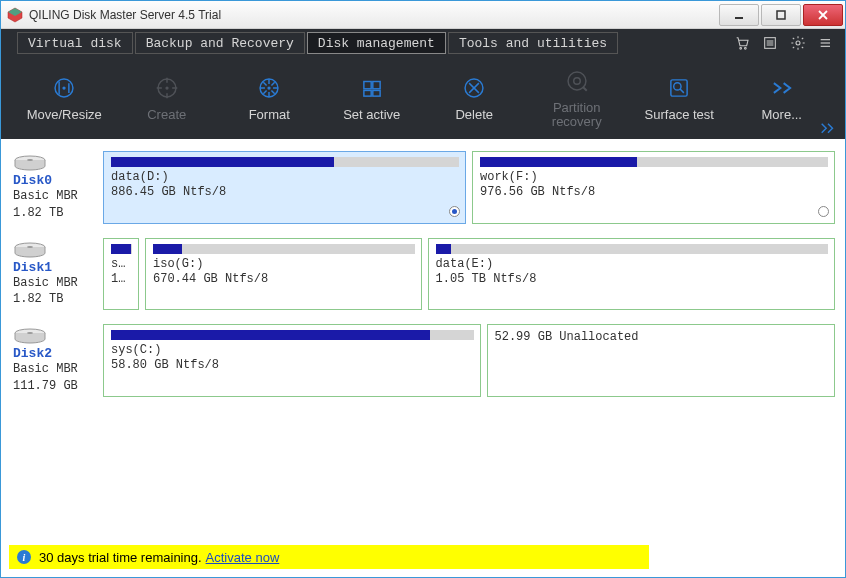 Image resolution: width=846 pixels, height=578 pixels. Describe the element at coordinates (782, 98) in the screenshot. I see `more-button: More...` at that location.